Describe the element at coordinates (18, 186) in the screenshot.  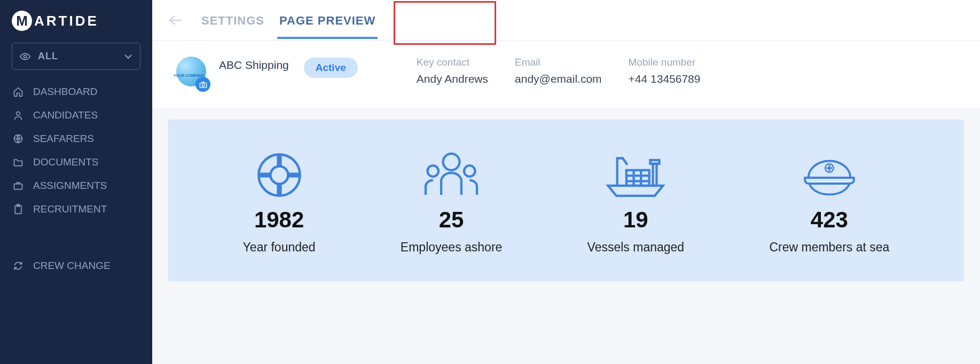
I see `briefcase-icon` at that location.